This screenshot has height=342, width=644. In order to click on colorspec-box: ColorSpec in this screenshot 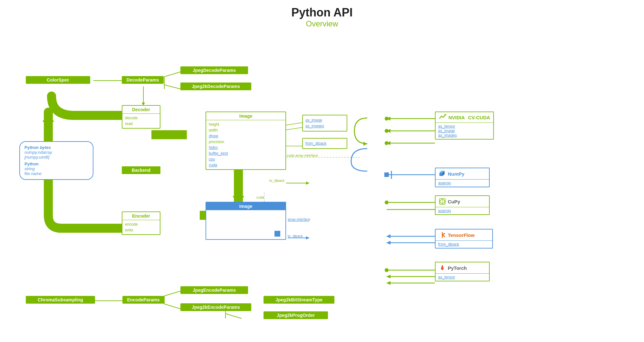, I will do `click(58, 80)`.